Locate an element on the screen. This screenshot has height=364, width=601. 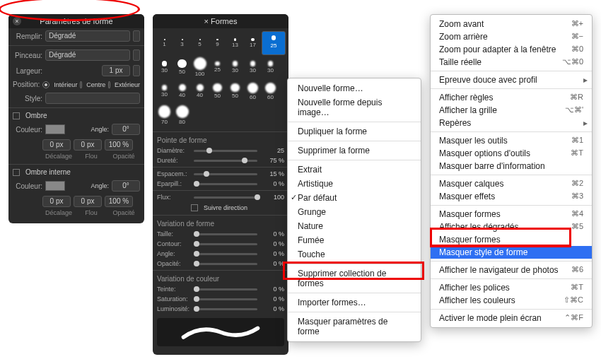
follow-checkbox is located at coordinates (194, 208).